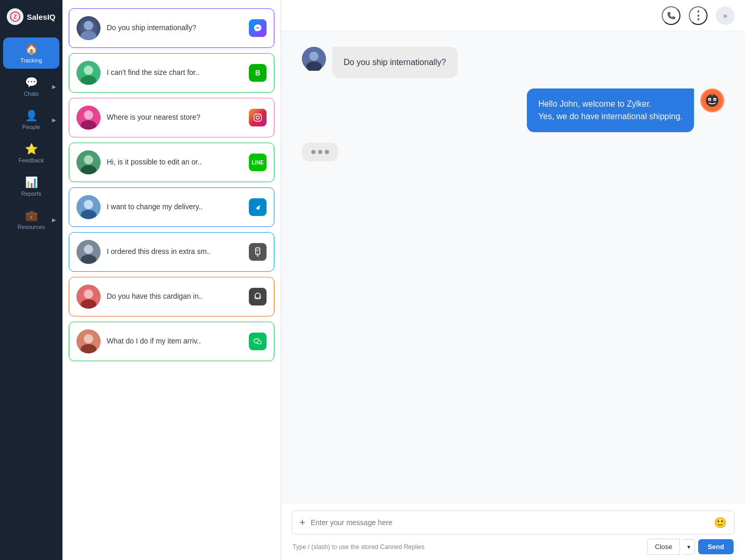  I want to click on message-row-outgoing: Hello John, welcome to Zylker.Yes, we do…, so click(513, 110).